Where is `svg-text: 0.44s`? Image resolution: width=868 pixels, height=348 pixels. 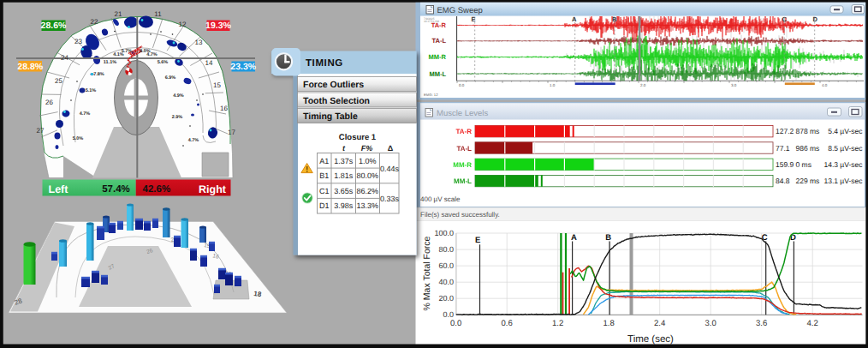
svg-text: 0.44s is located at coordinates (390, 169).